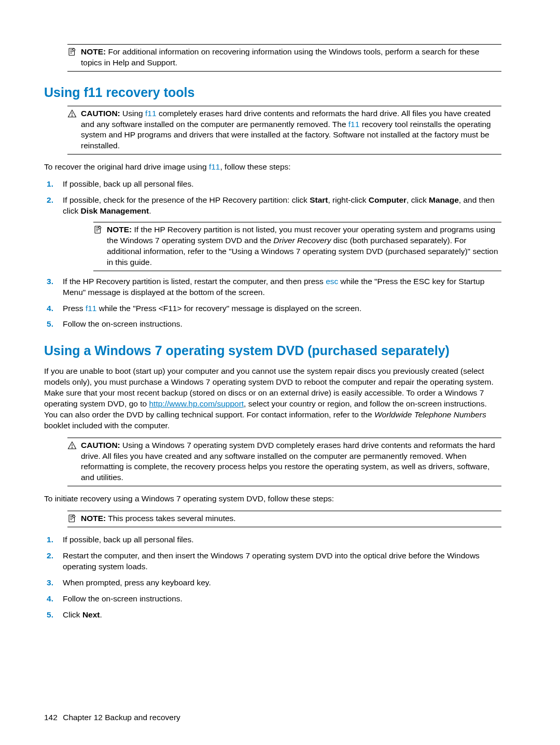 This screenshot has width=560, height=745. Describe the element at coordinates (291, 130) in the screenshot. I see `caution-body: CAUTION: Using f11 completely erases har…` at that location.